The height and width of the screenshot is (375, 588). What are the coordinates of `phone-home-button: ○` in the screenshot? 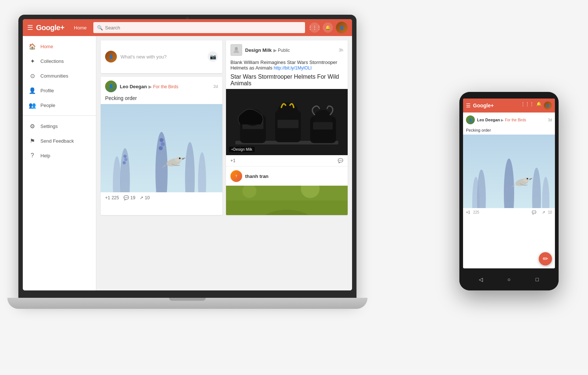 It's located at (509, 279).